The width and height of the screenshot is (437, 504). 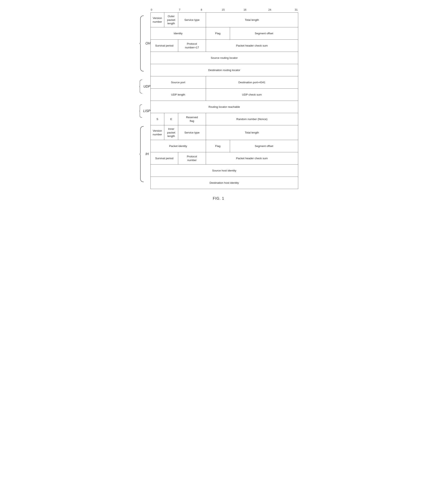 What do you see at coordinates (158, 20) in the screenshot?
I see `cell-version-number: Versionnumber` at bounding box center [158, 20].